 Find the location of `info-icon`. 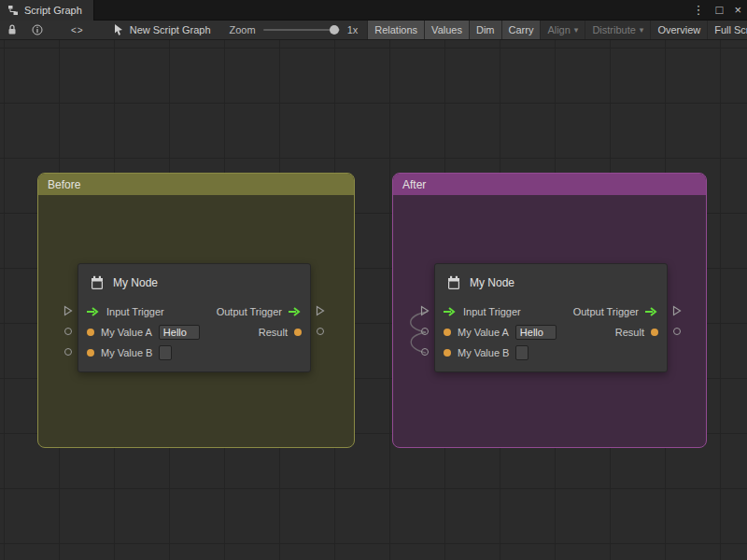

info-icon is located at coordinates (37, 30).